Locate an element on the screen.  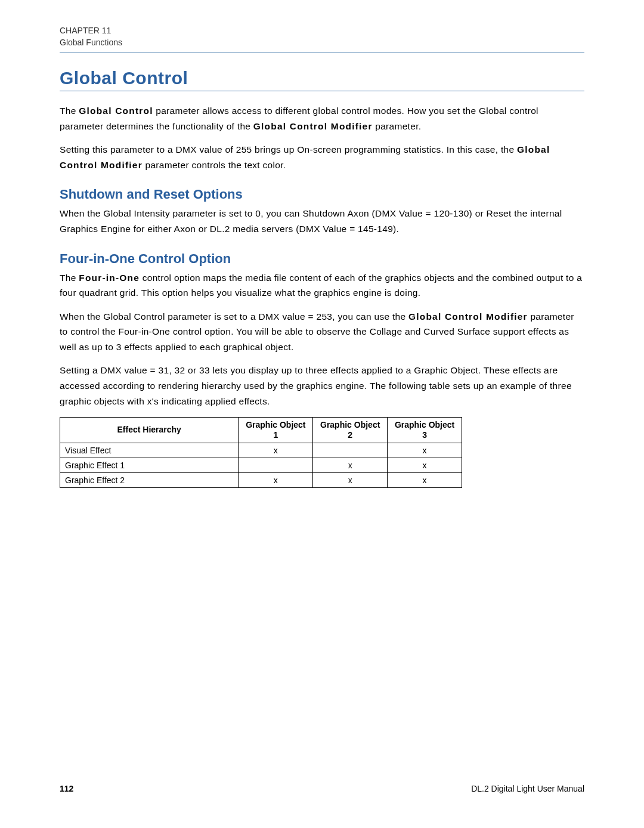
col-header-obj1: Graphic Object 1 is located at coordinates (275, 431).